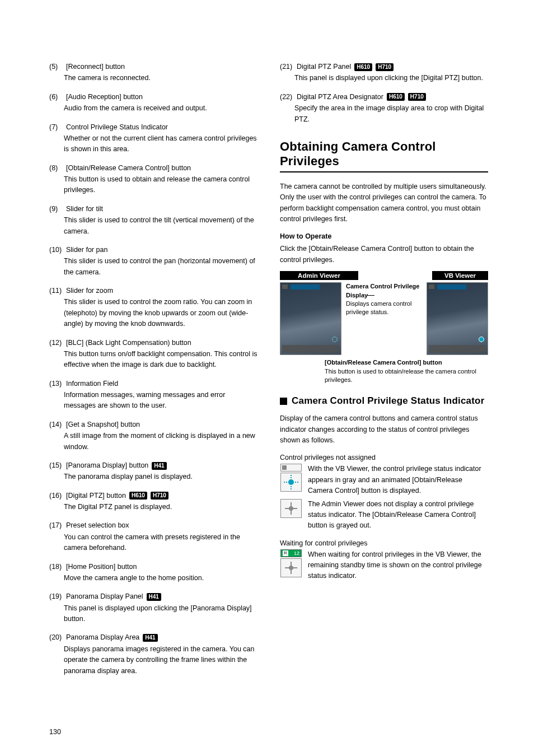 The height and width of the screenshot is (756, 534). Describe the element at coordinates (105, 597) in the screenshot. I see `item-title: Panorama Display Panel` at that location.